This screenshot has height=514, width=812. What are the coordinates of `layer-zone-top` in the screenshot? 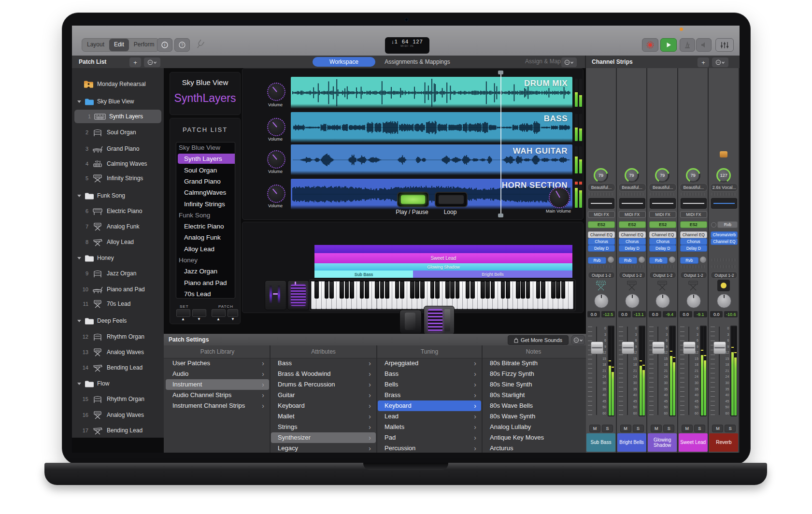 It's located at (443, 249).